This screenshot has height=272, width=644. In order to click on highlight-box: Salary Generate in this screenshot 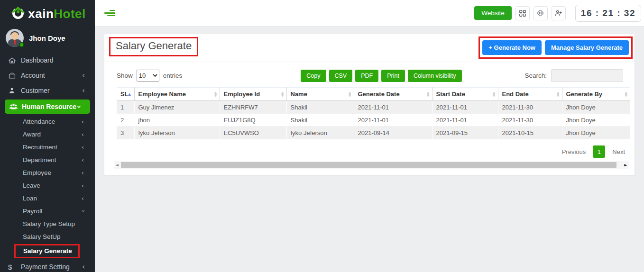, I will do `click(47, 251)`.